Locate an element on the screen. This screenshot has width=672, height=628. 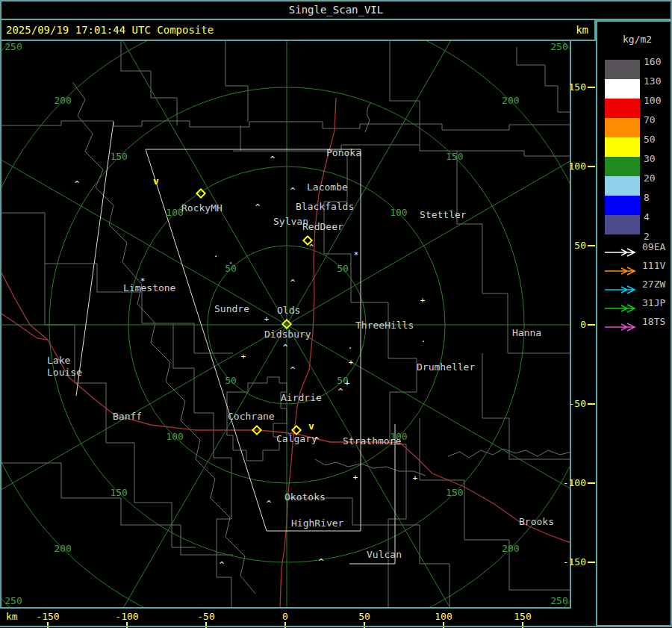
city-label: Sundre is located at coordinates (231, 309).